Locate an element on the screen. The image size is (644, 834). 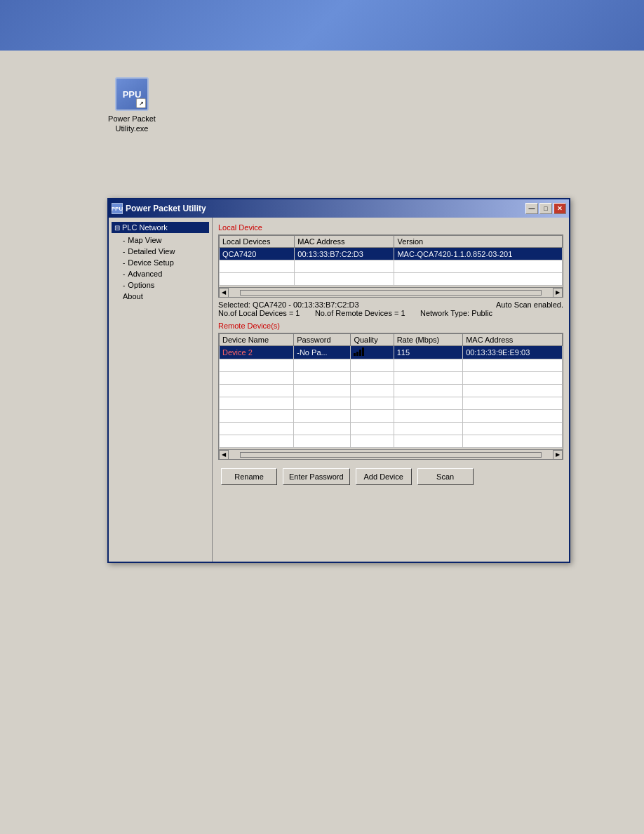
table-row: QCA7420 00:13:33:B7:C2:D3 MAC-QCA7420-1.… is located at coordinates (391, 254).